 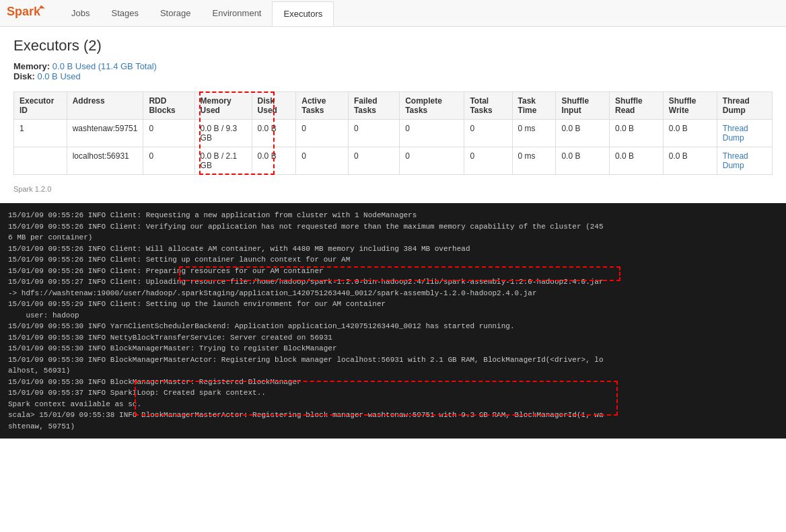 I want to click on col-executor-id: Executor ID, so click(x=40, y=106).